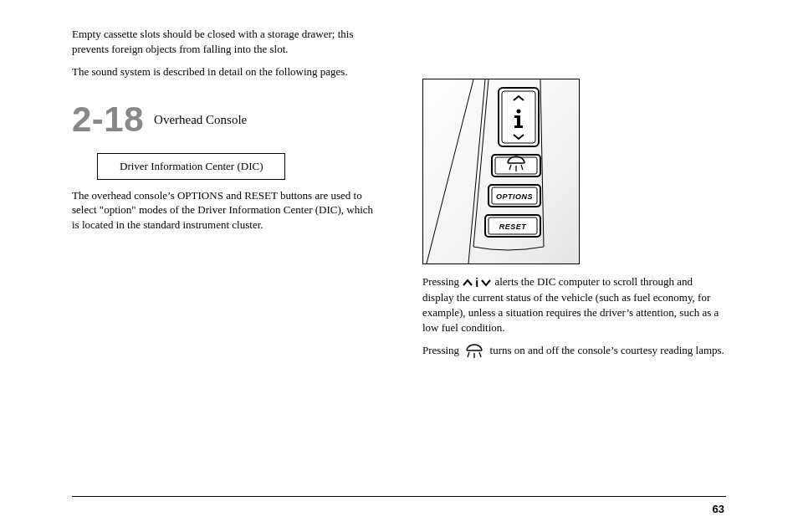 Image resolution: width=798 pixels, height=532 pixels. What do you see at coordinates (501, 171) in the screenshot?
I see `overhead-console-figure: OPTIONS RESET` at bounding box center [501, 171].